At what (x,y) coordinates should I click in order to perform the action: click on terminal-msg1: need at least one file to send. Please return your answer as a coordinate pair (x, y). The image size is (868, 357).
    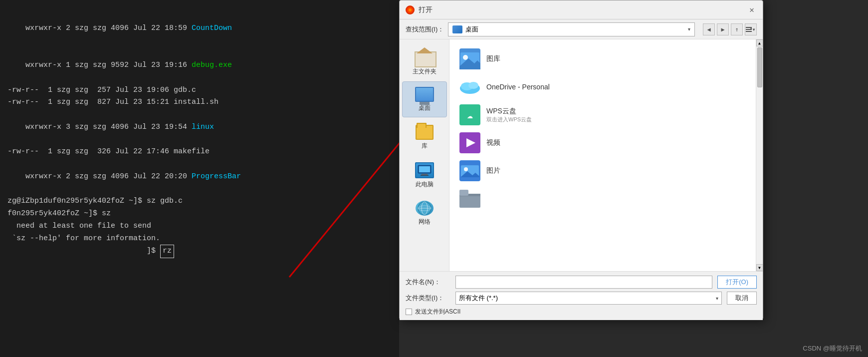
    Looking at the image, I should click on (200, 227).